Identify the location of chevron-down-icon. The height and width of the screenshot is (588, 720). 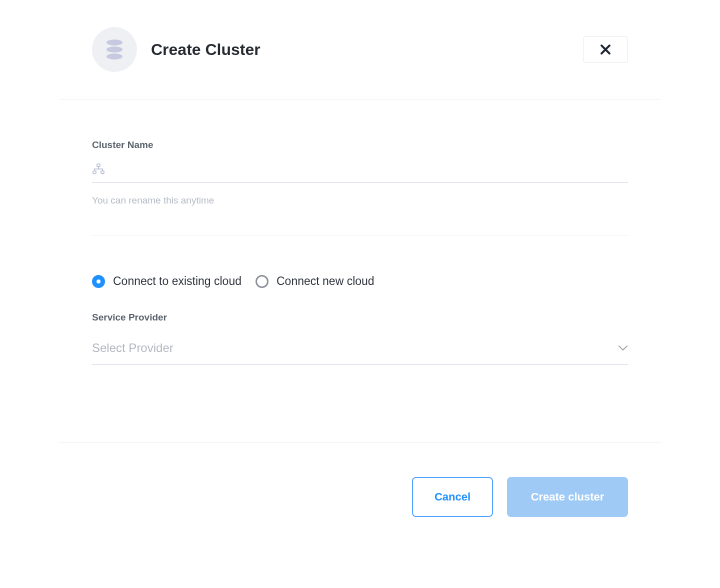
(623, 348).